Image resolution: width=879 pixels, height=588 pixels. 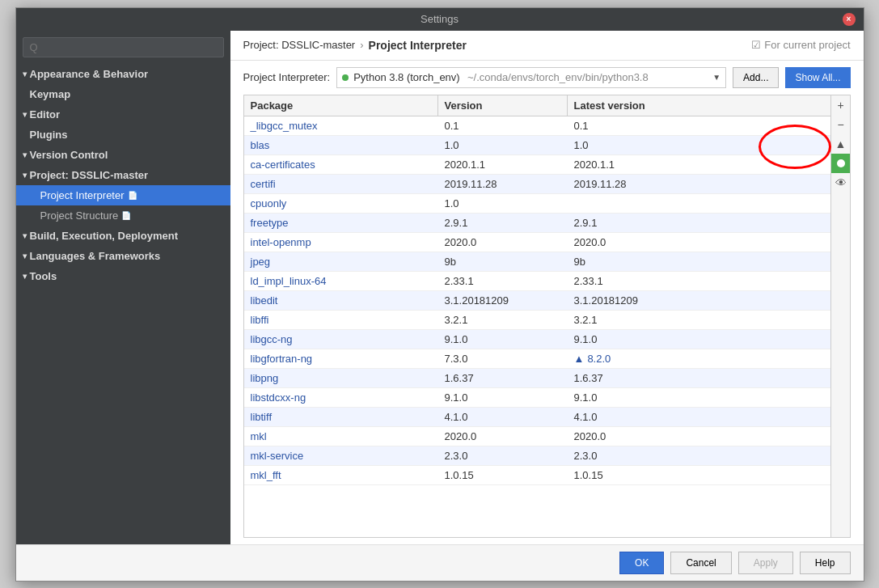 I want to click on add-package-button: +, so click(x=841, y=105).